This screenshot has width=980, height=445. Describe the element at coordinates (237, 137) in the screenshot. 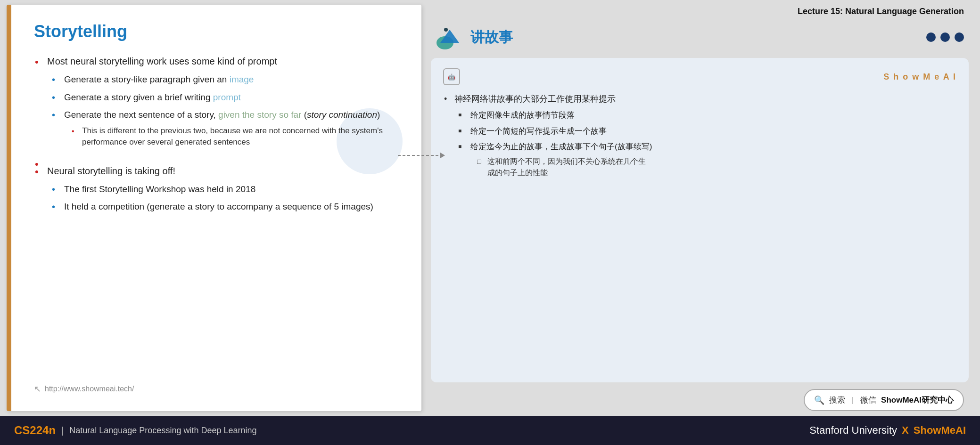

I see `sub-sub-bullet-1: This is different to the previous two, b…` at that location.